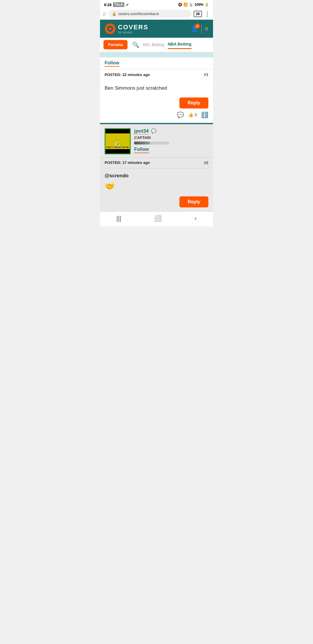 Image resolution: width=313 pixels, height=644 pixels. What do you see at coordinates (194, 103) in the screenshot?
I see `post1-reply-button: Reply` at bounding box center [194, 103].